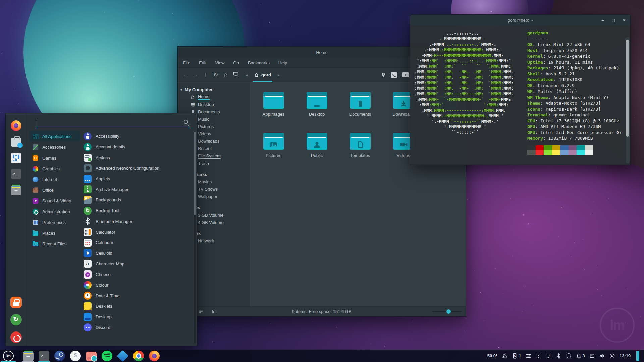 The height and width of the screenshot is (362, 644). I want to click on menubar-item-edit: Edit, so click(203, 63).